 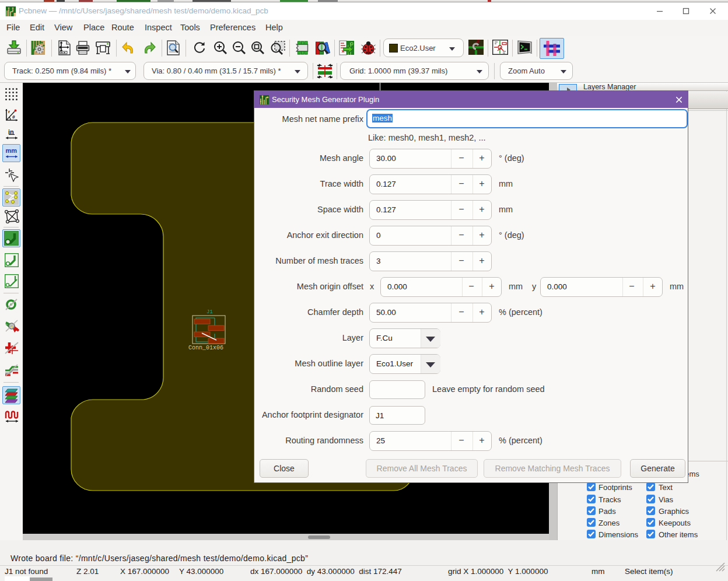 What do you see at coordinates (14, 117) in the screenshot?
I see `svg-text: θ` at bounding box center [14, 117].